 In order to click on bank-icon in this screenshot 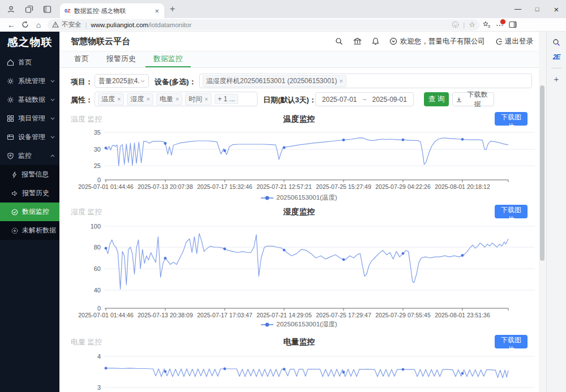, I will do `click(358, 41)`.